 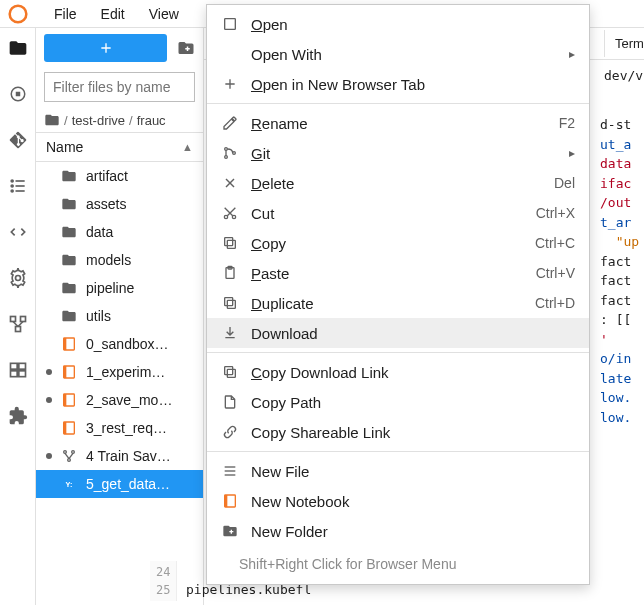 What do you see at coordinates (64, 147) in the screenshot?
I see `column-name: Name` at bounding box center [64, 147].